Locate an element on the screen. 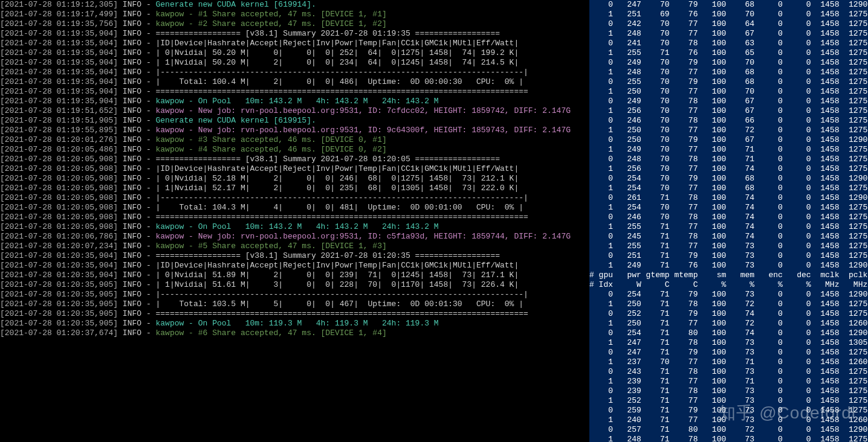 The height and width of the screenshot is (442, 868). gpu-stat-row: 1 250 71 78 100 72 0 0 1458 1275 is located at coordinates (729, 304).